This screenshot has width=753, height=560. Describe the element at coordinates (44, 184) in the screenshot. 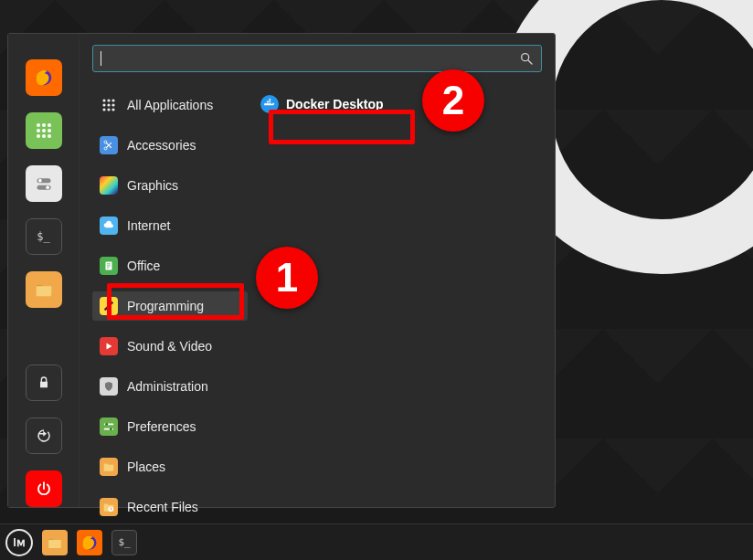

I see `favorite-settings` at that location.